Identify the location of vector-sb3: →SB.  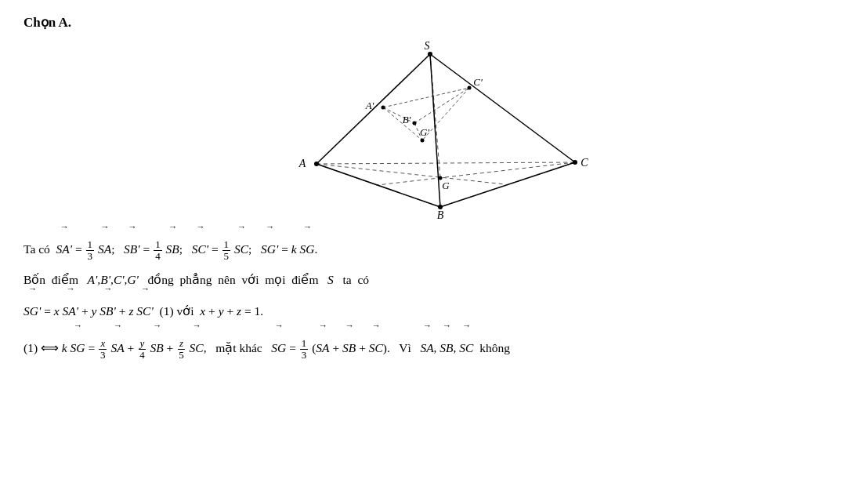
(157, 343).